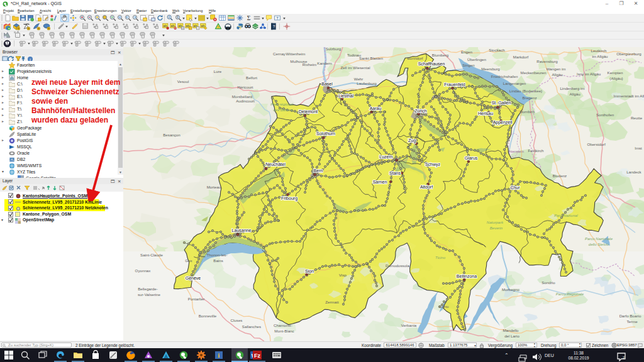 This screenshot has height=362, width=644. Describe the element at coordinates (526, 90) in the screenshot. I see `svg-text: Lindau (Bodensee)` at that location.